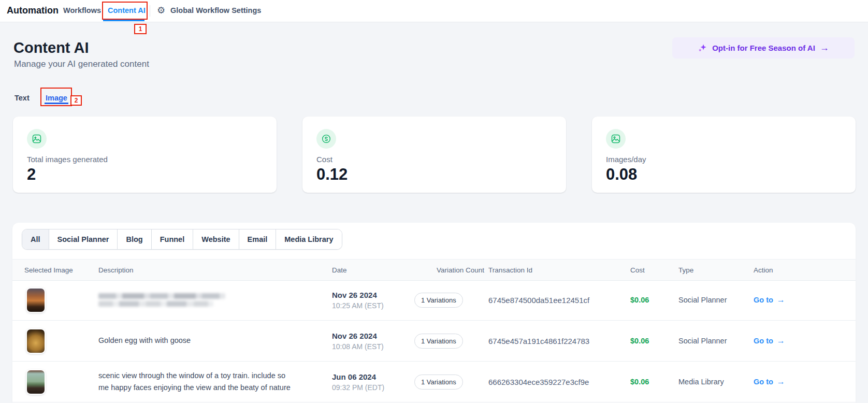  Describe the element at coordinates (434, 341) in the screenshot. I see `table-row: Golden egg with with goose Nov 26 2024 1…` at that location.